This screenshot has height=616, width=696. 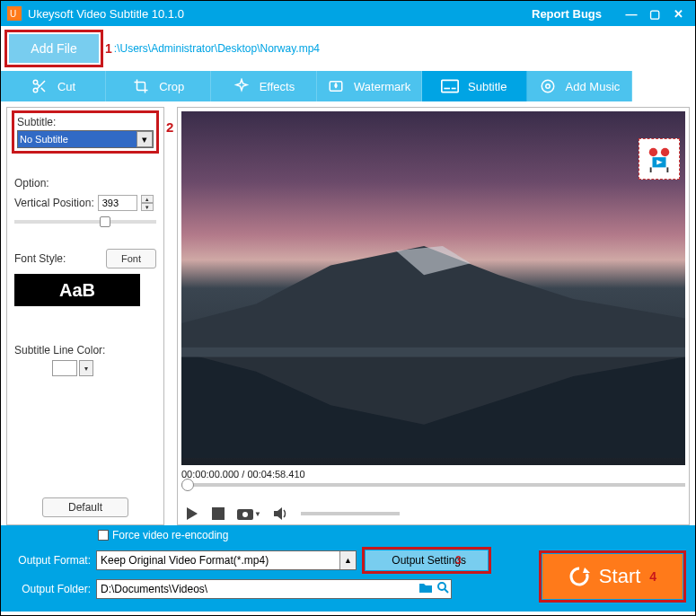 I want to click on slider-thumb, so click(x=105, y=222).